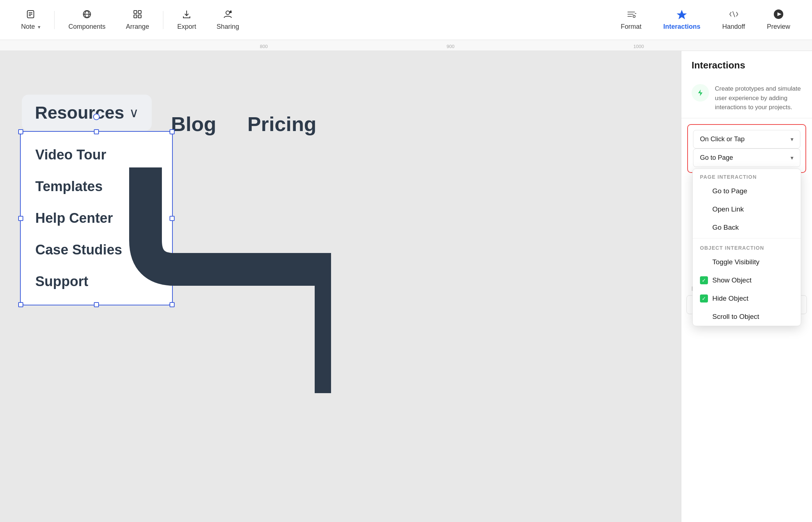 This screenshot has width=812, height=522. Describe the element at coordinates (631, 20) in the screenshot. I see `toolbar-item-format: Format` at that location.